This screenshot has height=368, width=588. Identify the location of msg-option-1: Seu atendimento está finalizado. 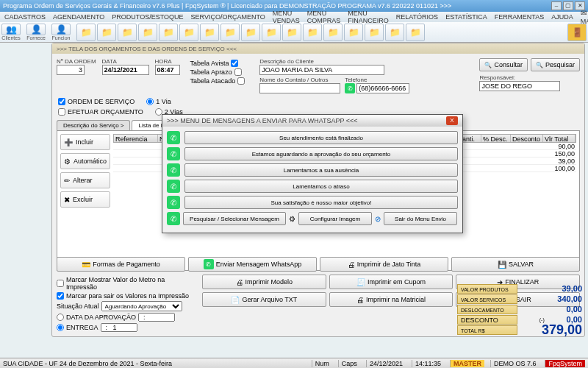
(321, 138).